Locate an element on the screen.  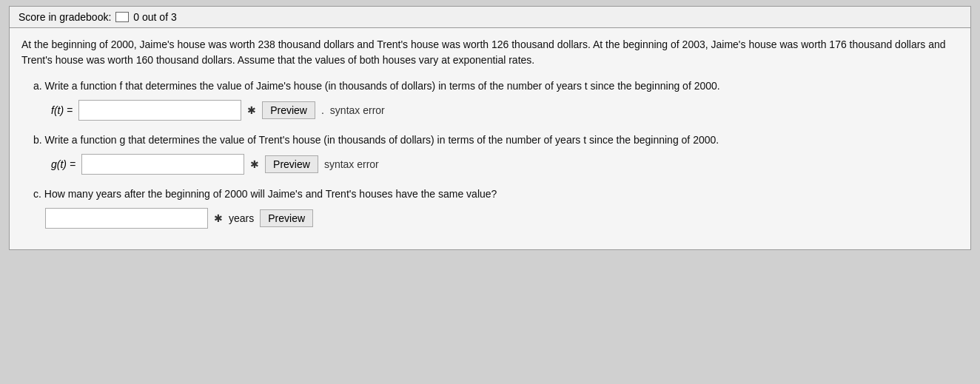
part-c-preview-button: Preview is located at coordinates (286, 218).